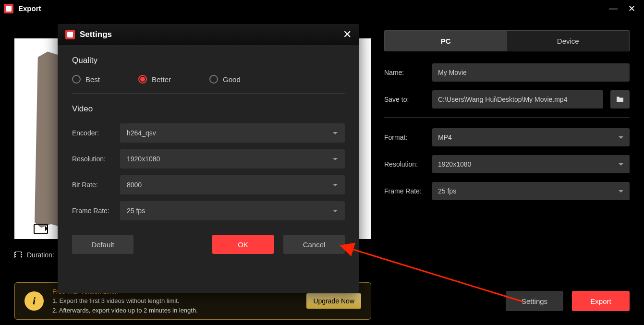  What do you see at coordinates (404, 137) in the screenshot?
I see `format-label: Format:` at bounding box center [404, 137].